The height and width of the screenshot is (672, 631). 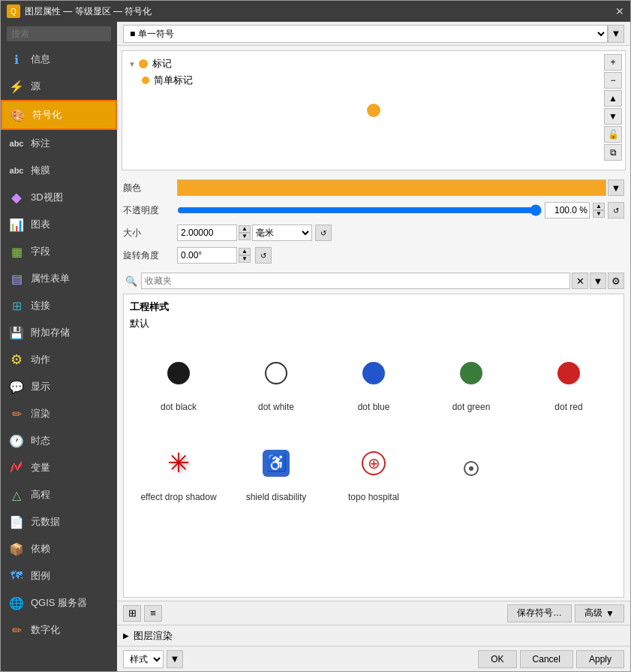 I want to click on sidebar-item-addstorage: 💾 附加存储, so click(x=59, y=333).